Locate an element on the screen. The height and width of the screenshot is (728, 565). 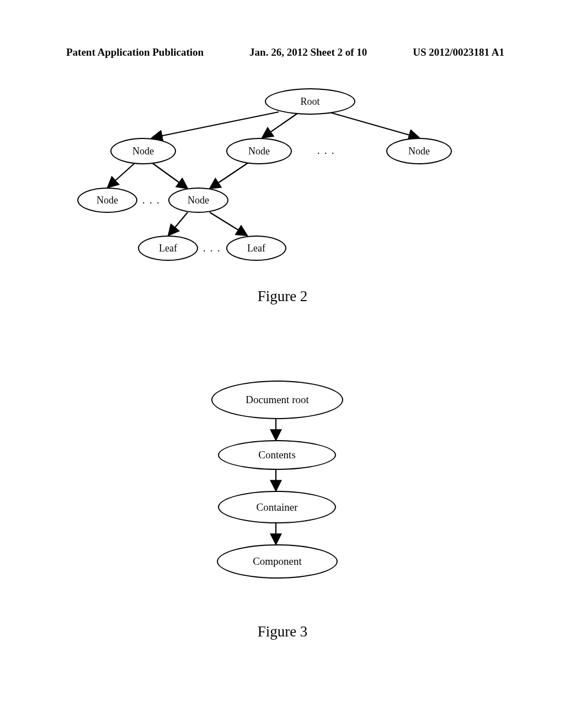
page-header: Patent Application Publication Jan. 26, … is located at coordinates (282, 52).